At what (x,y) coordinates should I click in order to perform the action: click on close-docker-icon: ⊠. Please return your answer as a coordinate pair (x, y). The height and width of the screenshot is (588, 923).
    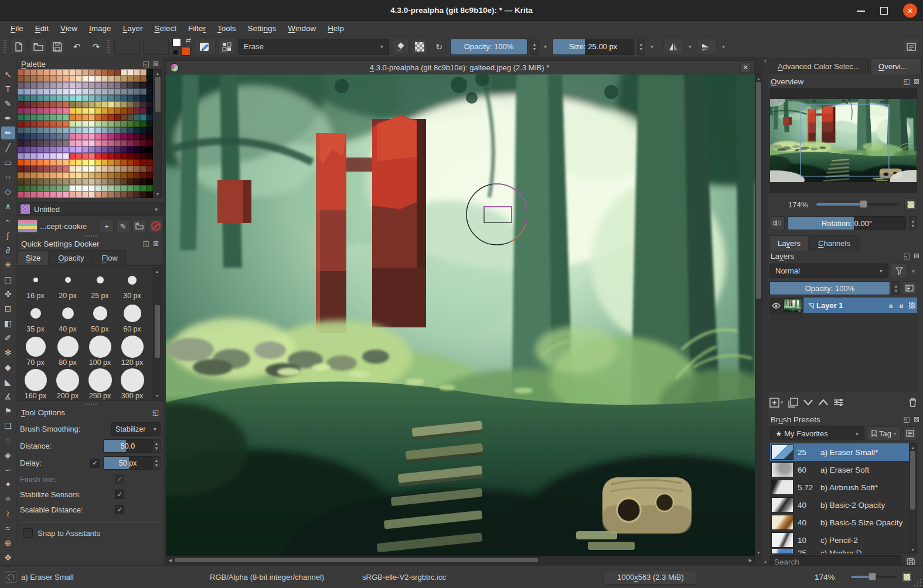
    Looking at the image, I should click on (156, 244).